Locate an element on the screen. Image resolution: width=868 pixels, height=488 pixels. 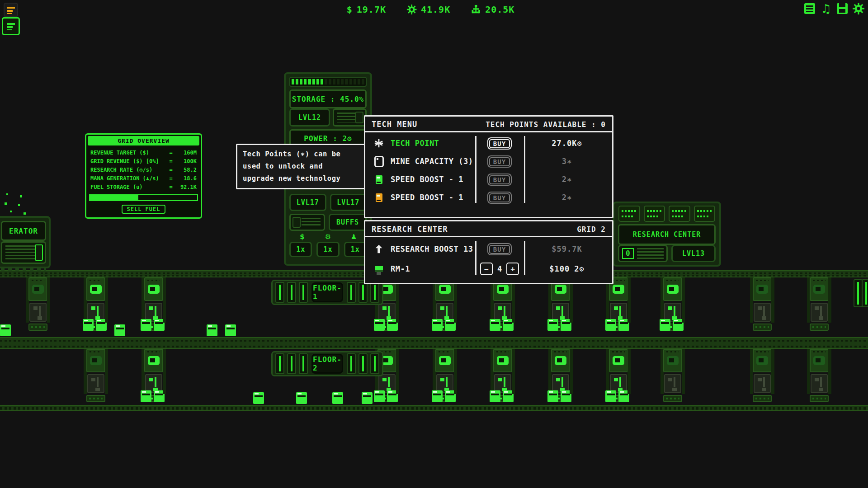
research-center-panel: RESEARCH CENTER GRID 2 RESEARCH BOOST 13… is located at coordinates (489, 252).